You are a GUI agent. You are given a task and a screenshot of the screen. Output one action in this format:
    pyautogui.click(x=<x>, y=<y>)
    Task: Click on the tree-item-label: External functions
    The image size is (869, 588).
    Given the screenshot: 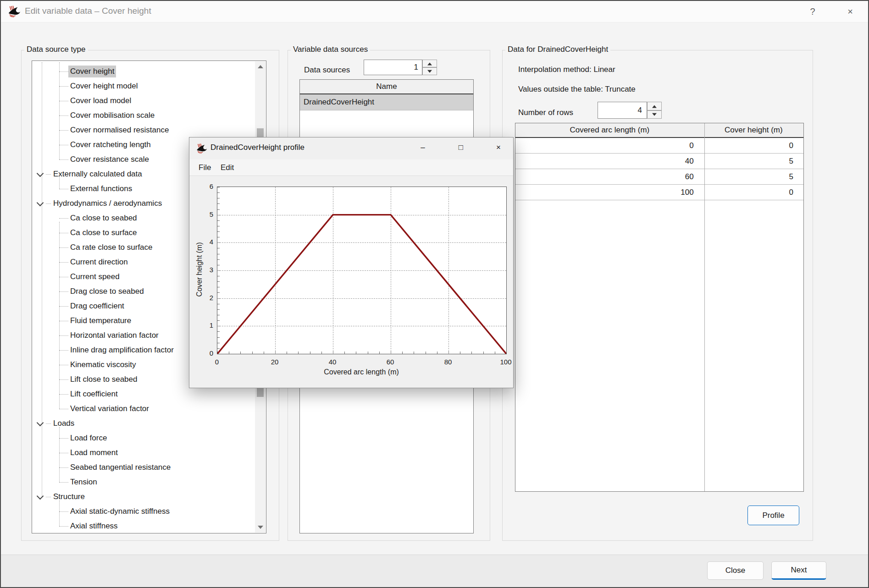 What is the action you would take?
    pyautogui.click(x=101, y=189)
    